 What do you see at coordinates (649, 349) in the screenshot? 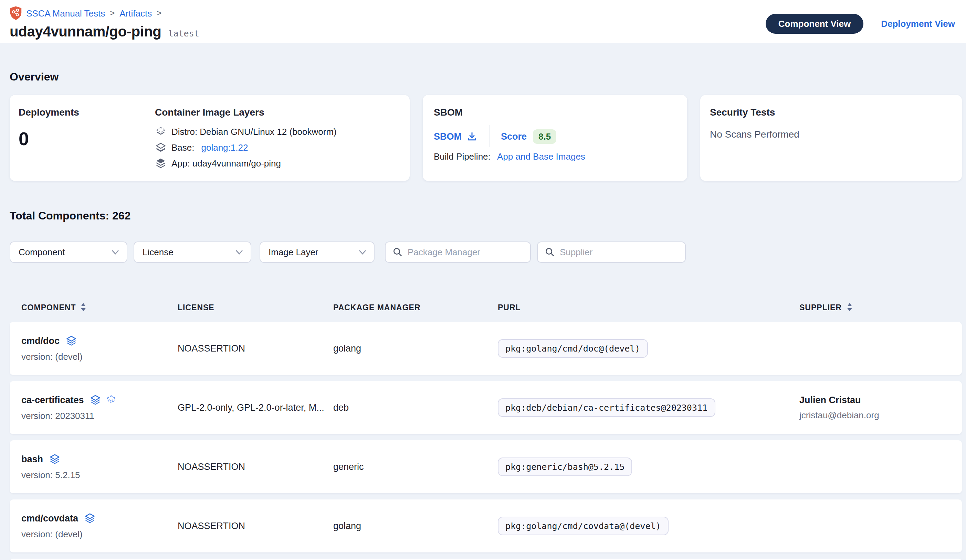
I see `purl-cell: pkg:golang/cmd/doc@(devel)` at bounding box center [649, 349].